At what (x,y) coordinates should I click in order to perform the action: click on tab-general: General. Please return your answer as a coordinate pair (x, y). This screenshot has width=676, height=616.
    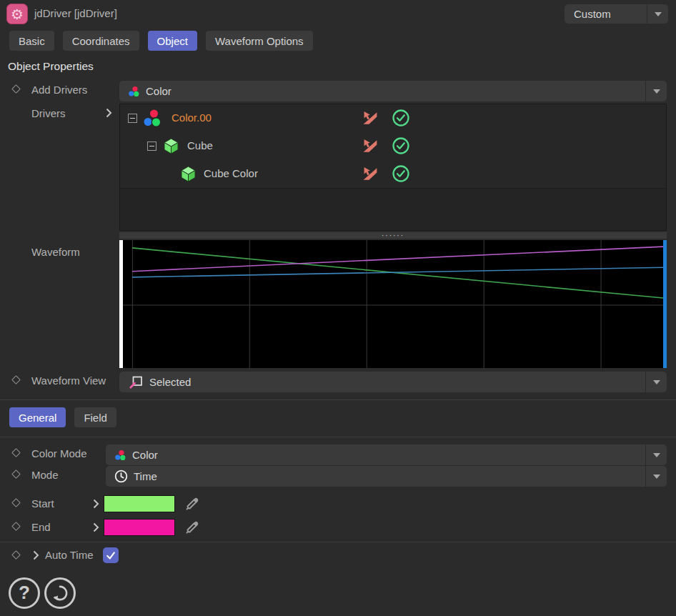
    Looking at the image, I should click on (37, 417).